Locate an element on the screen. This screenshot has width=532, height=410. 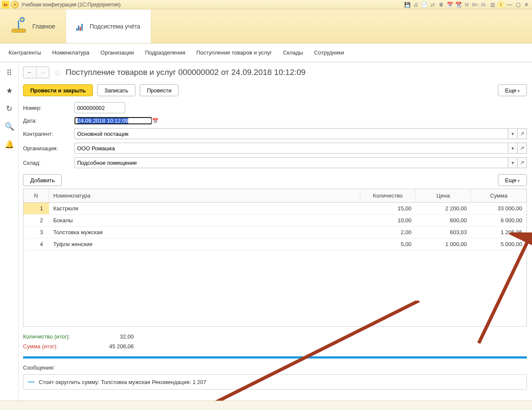
cell-sum: 6 000,00 is located at coordinates (499, 221).